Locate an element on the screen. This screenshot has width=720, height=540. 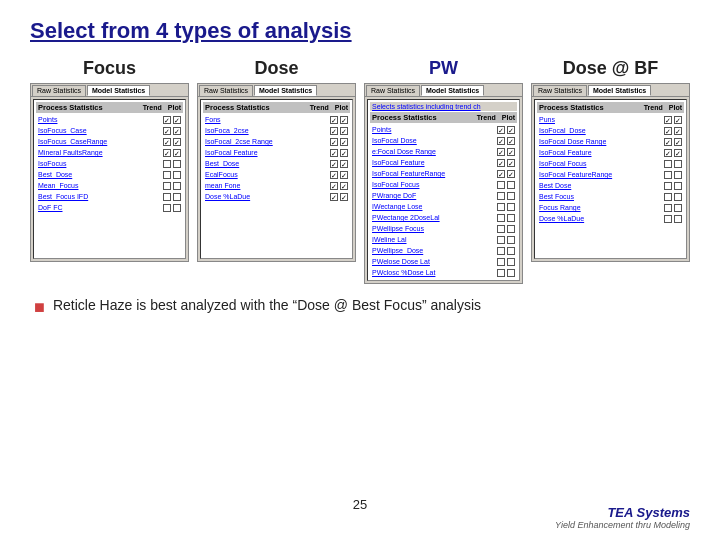
pw-panel-wrapper: PW Raw Statistics Model Statistics Selec… is located at coordinates (444, 171).